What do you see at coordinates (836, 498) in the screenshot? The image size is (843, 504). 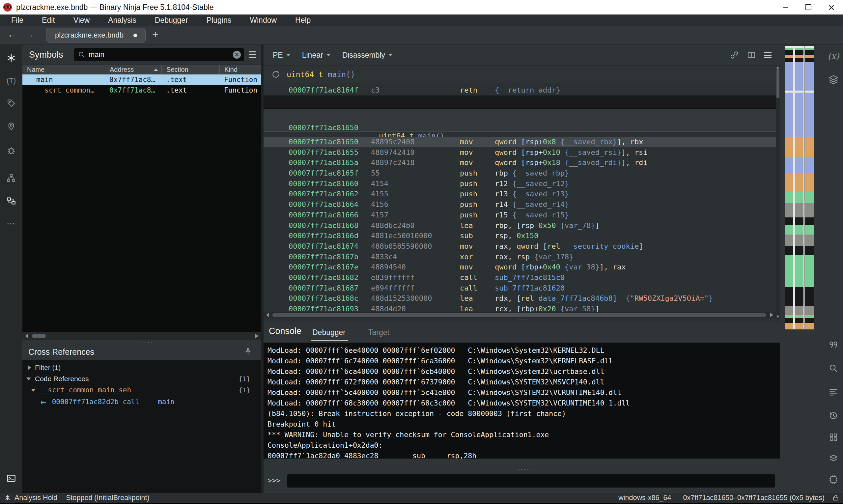 I see `lock-icon` at bounding box center [836, 498].